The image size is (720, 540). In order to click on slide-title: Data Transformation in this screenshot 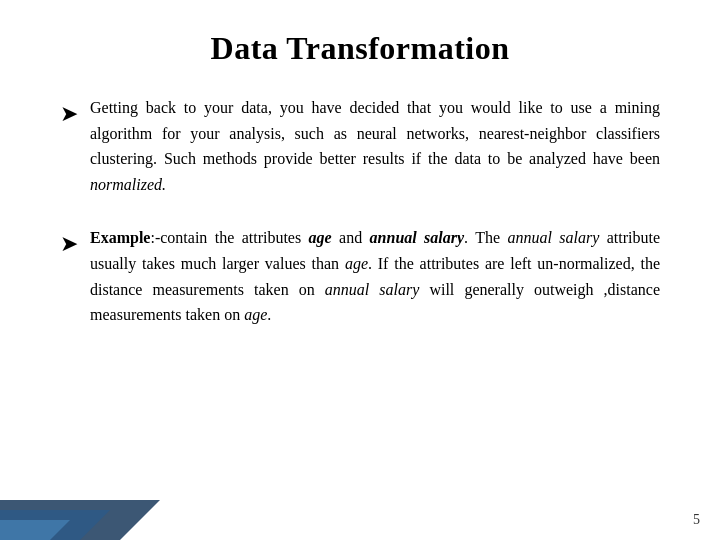, I will do `click(360, 48)`.